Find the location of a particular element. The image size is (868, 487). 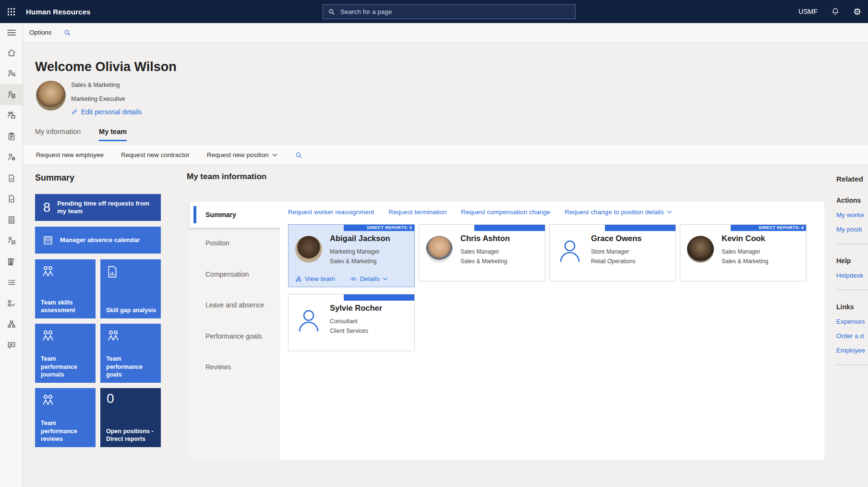

direct-reports-badge: DIRECT REPORTS: 4 is located at coordinates (768, 228).